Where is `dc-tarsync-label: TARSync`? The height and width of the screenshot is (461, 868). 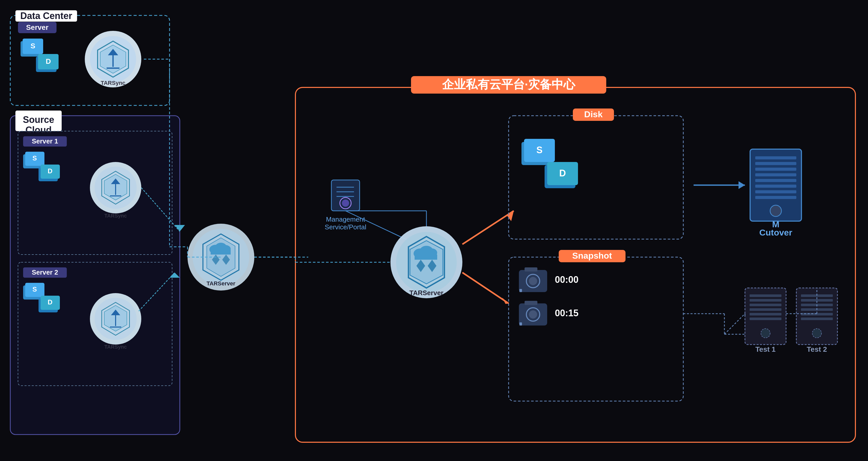 dc-tarsync-label: TARSync is located at coordinates (113, 83).